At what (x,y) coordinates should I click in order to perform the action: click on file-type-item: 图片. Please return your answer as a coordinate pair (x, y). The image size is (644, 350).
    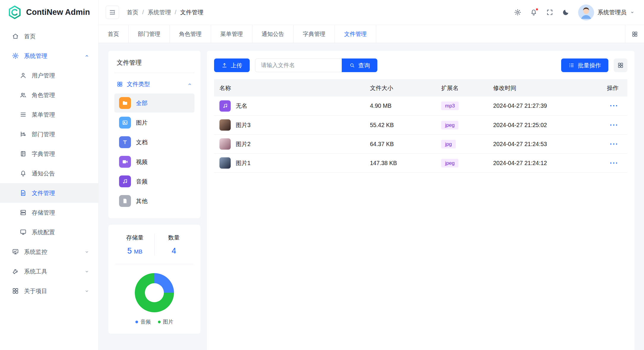
    Looking at the image, I should click on (154, 123).